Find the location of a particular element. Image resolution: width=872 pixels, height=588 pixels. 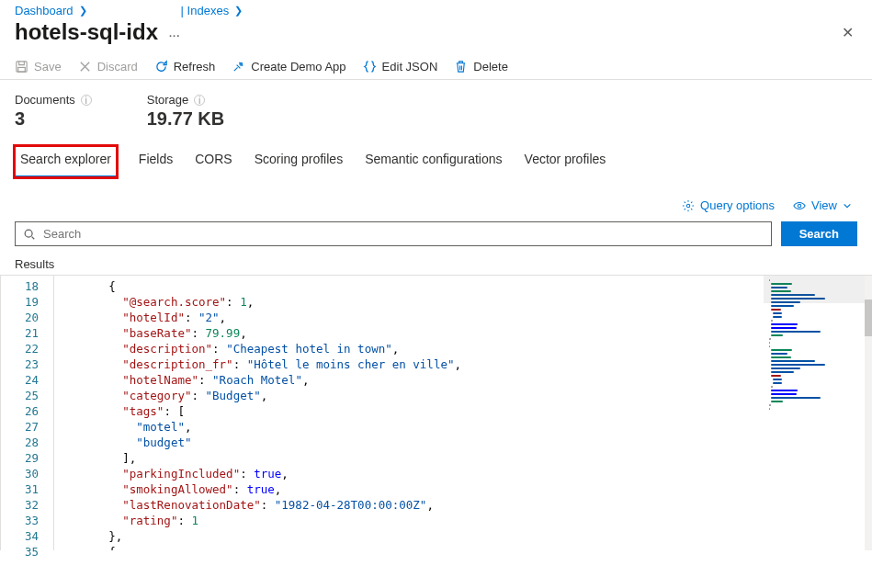

view-label: View is located at coordinates (824, 206).